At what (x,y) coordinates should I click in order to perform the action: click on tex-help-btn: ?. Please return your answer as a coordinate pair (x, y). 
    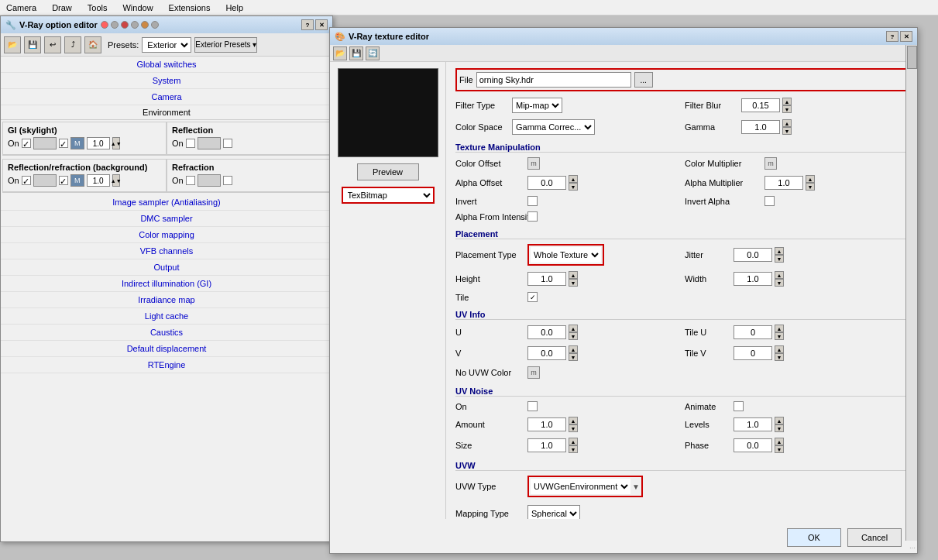
    Looking at the image, I should click on (892, 36).